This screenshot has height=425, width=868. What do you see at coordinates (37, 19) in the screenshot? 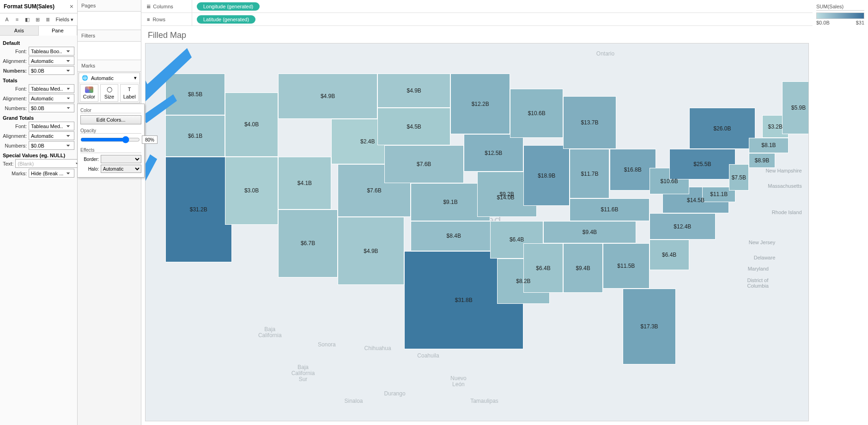
I see `borders-icon: ⊞` at bounding box center [37, 19].